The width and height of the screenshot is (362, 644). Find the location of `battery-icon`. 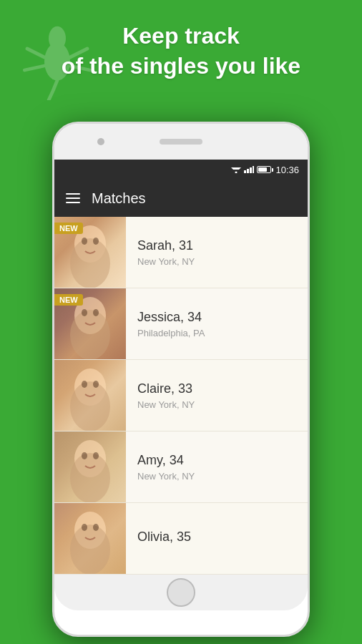

battery-icon is located at coordinates (264, 170).